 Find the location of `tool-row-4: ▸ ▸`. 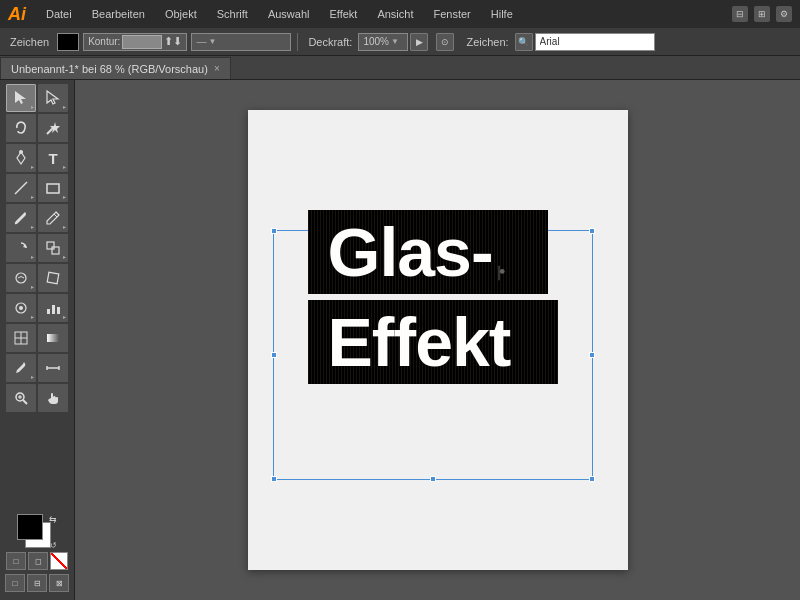

tool-row-4: ▸ ▸ is located at coordinates (37, 188).